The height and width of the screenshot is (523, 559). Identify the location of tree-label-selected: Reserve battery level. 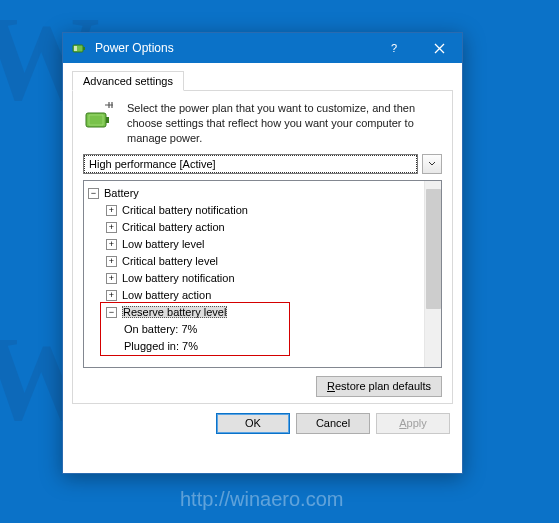
(174, 312).